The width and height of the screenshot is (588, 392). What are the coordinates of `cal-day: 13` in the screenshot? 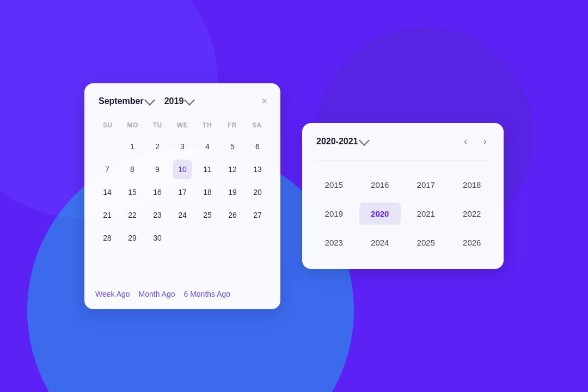 It's located at (258, 169).